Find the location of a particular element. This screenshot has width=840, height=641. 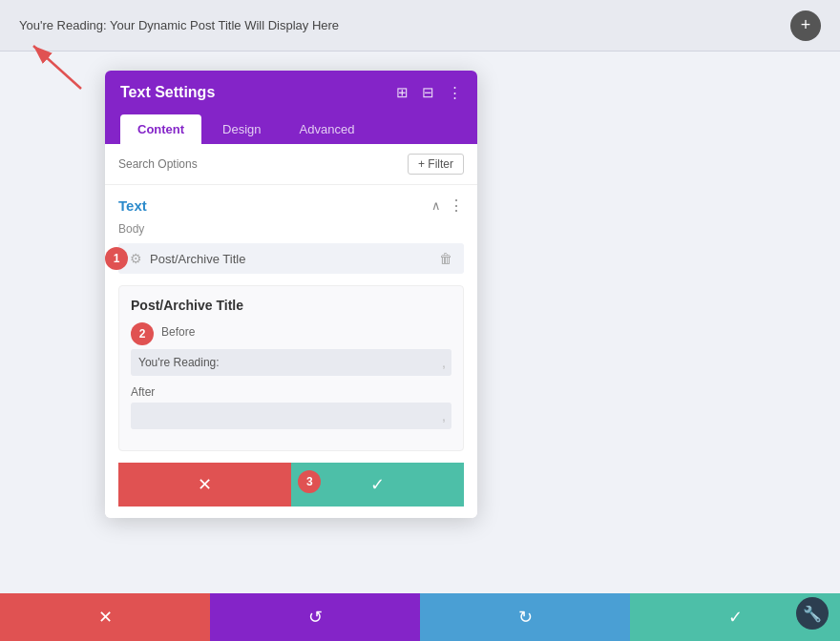

toolbar-cancel-button: ✕ is located at coordinates (105, 617).